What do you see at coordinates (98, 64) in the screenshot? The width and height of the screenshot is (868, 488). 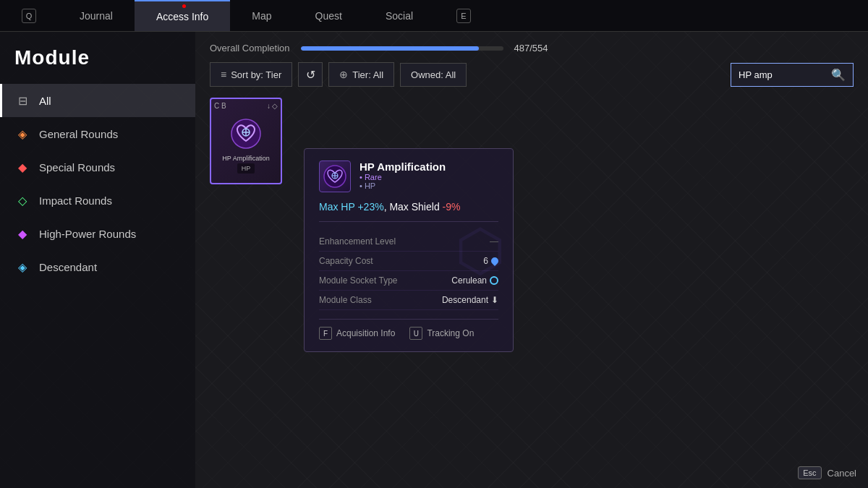 I see `page-title: Module` at bounding box center [98, 64].